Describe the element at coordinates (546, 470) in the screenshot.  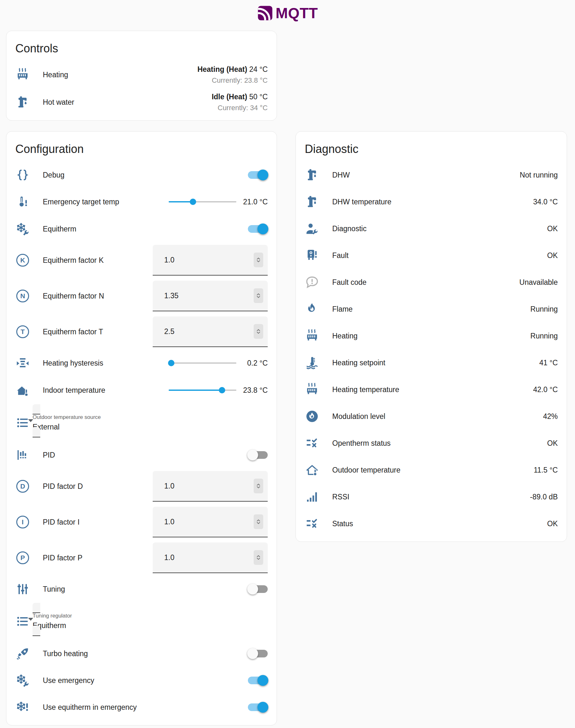
I see `sensor-value: 11.5 °C` at that location.